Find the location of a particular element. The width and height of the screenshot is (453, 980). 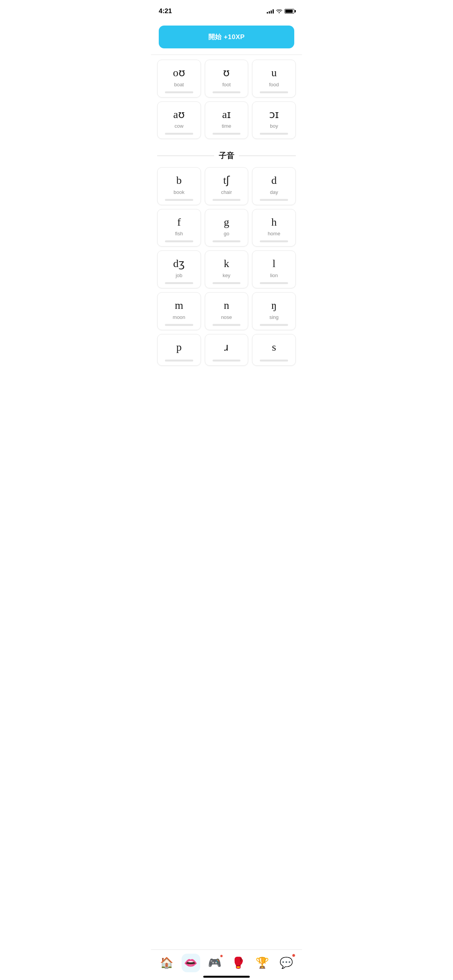

phoneme-card-r: ɹ is located at coordinates (227, 350).